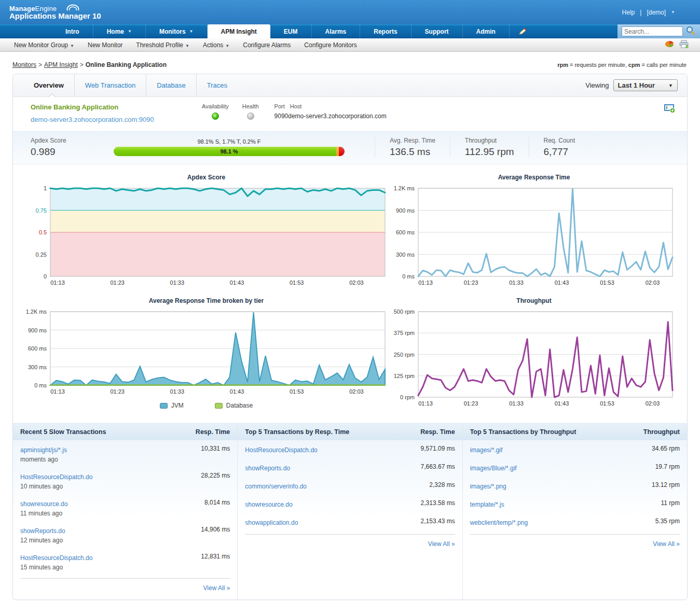  What do you see at coordinates (125, 562) in the screenshot?
I see `table-row: HostResourceDispatch.do15 minutes ago12,…` at bounding box center [125, 562].